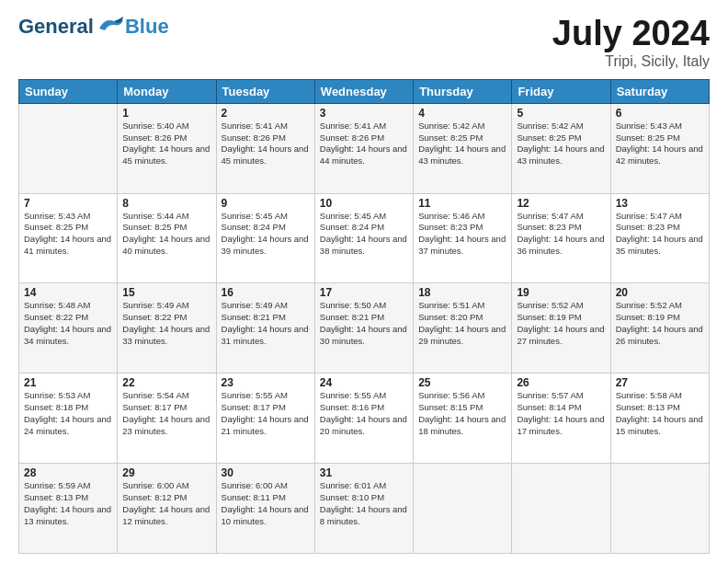 Image resolution: width=728 pixels, height=563 pixels. What do you see at coordinates (167, 148) in the screenshot?
I see `calendar-cell: 1Sunrise: 5:40 AM Sunset: 8:26 PM Daylig…` at bounding box center [167, 148].